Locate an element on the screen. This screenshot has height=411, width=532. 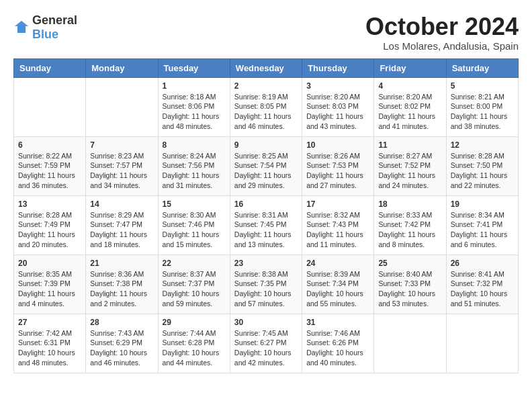
day-info: Sunrise: 7:43 AM Sunset: 6:29 PM Dayligh… is located at coordinates (122, 348).